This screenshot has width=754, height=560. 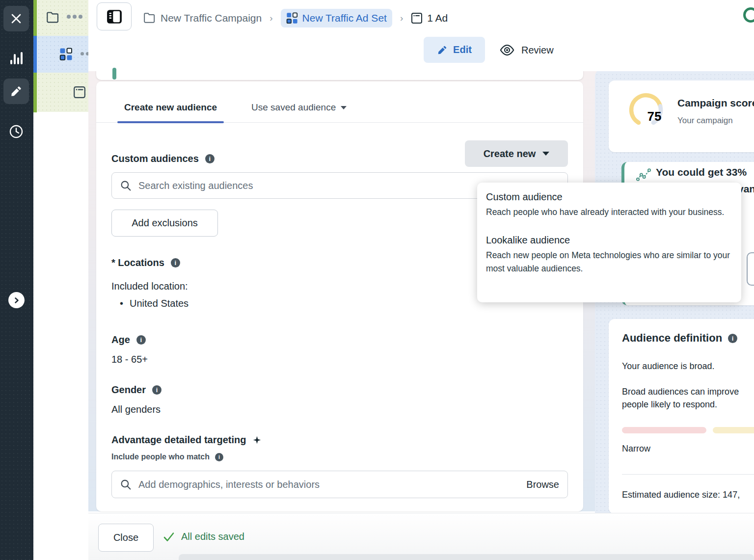 What do you see at coordinates (750, 269) in the screenshot?
I see `suggestion-action-button` at bounding box center [750, 269].